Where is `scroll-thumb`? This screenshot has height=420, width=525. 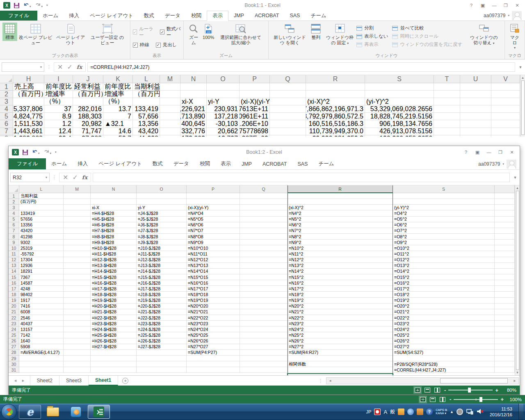 scroll-thumb is located at coordinates (518, 281).